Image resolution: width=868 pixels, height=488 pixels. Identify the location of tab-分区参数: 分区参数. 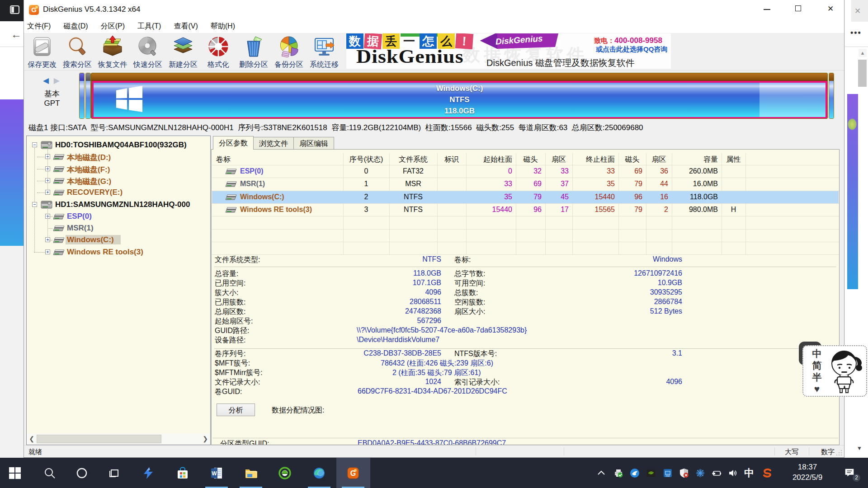
(233, 143).